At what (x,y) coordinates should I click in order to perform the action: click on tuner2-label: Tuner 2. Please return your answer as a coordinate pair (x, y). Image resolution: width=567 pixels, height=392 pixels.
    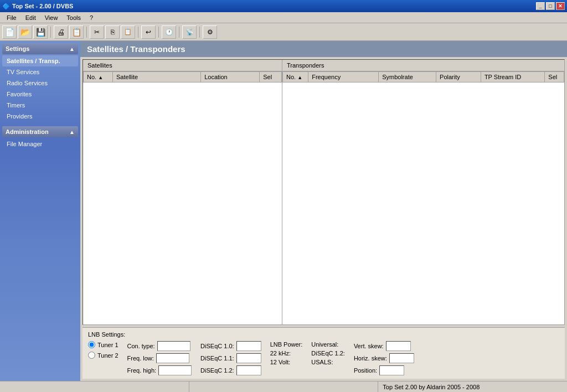
    Looking at the image, I should click on (108, 355).